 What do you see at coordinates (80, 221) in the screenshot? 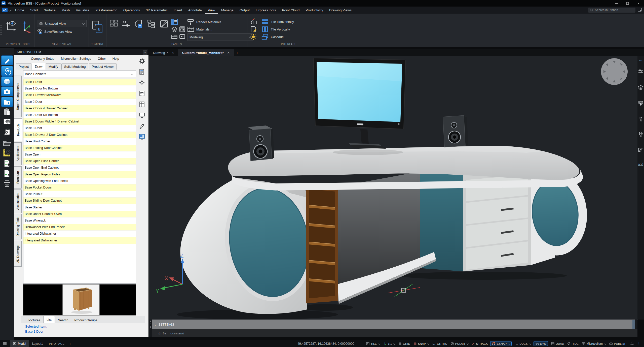
I see `product-row: Base Winerack` at bounding box center [80, 221].